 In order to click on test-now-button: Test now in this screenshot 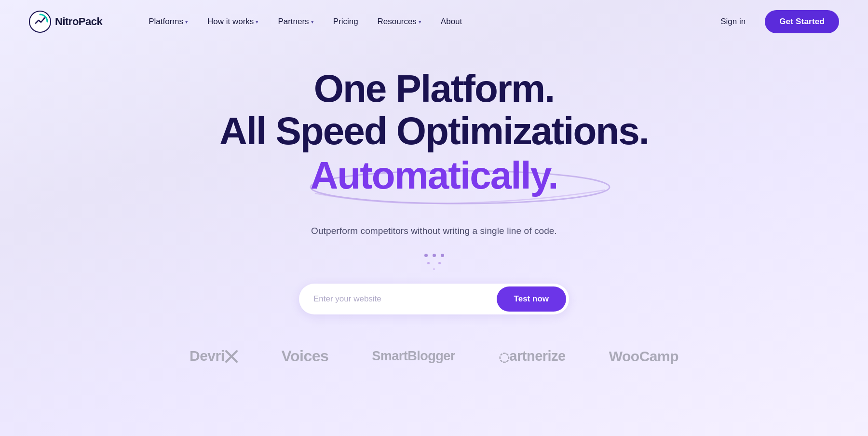, I will do `click(531, 299)`.